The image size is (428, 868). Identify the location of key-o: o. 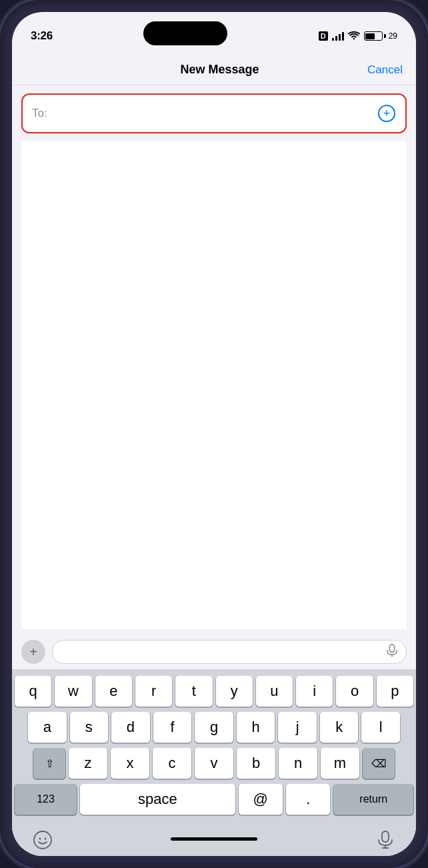
(355, 691).